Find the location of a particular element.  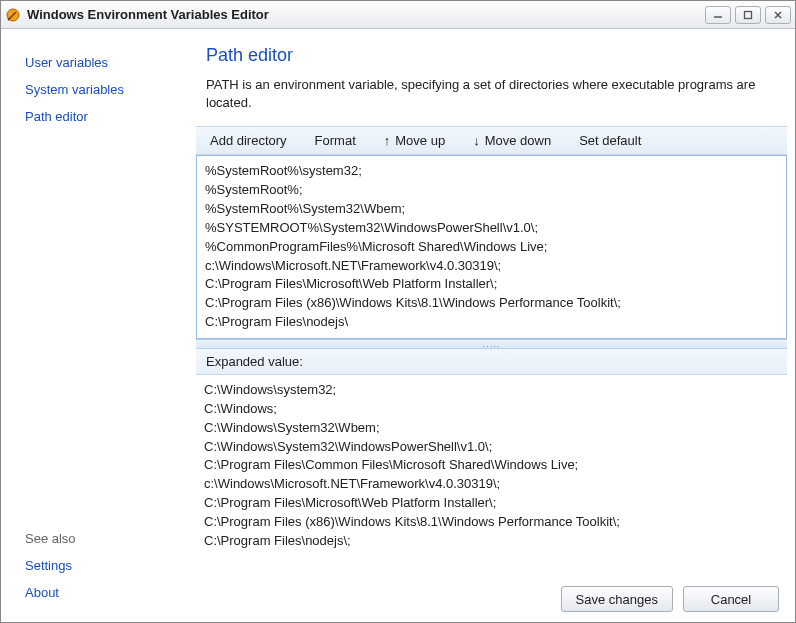

window-controls is located at coordinates (748, 15).